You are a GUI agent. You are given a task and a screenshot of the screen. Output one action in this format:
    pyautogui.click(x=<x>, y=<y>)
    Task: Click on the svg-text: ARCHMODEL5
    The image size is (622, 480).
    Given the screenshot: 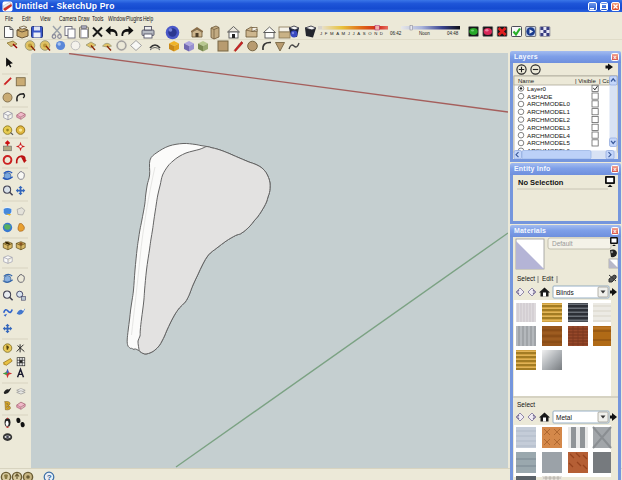 What is the action you would take?
    pyautogui.click(x=549, y=142)
    